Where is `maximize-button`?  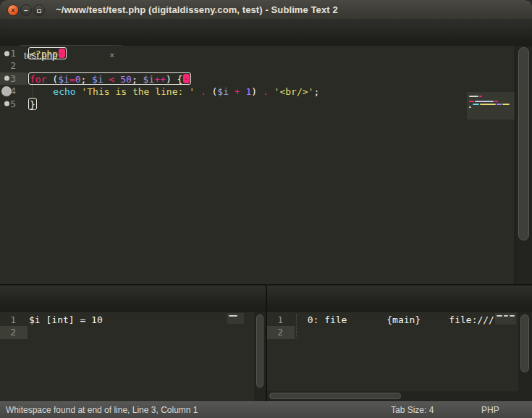 maximize-button is located at coordinates (39, 10).